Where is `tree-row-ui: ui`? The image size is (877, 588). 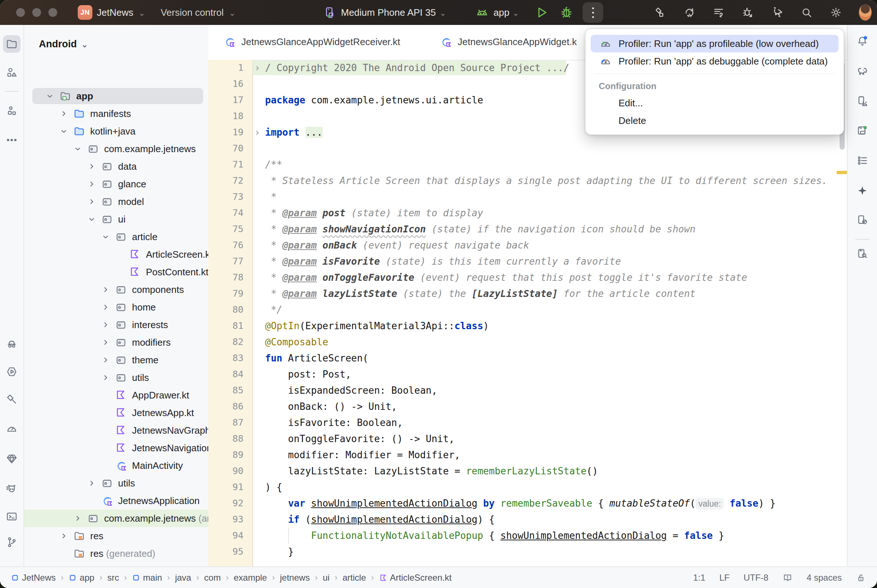
tree-row-ui: ui is located at coordinates (116, 219).